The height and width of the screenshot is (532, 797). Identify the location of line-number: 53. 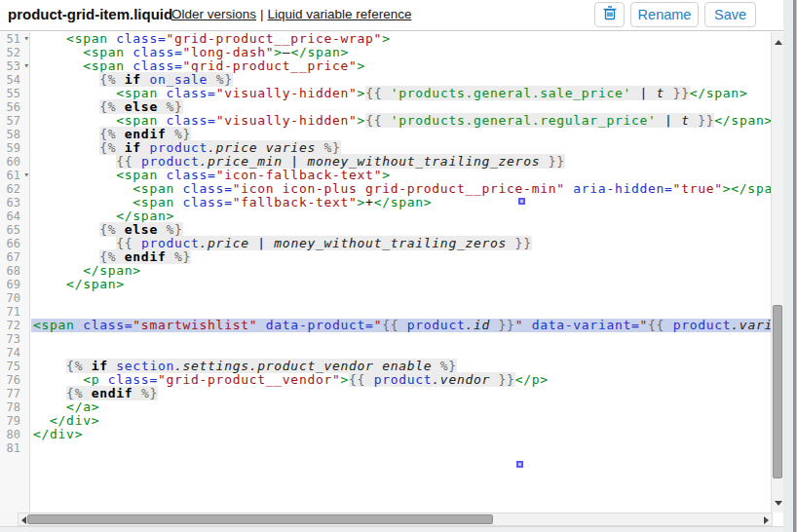
(14, 66).